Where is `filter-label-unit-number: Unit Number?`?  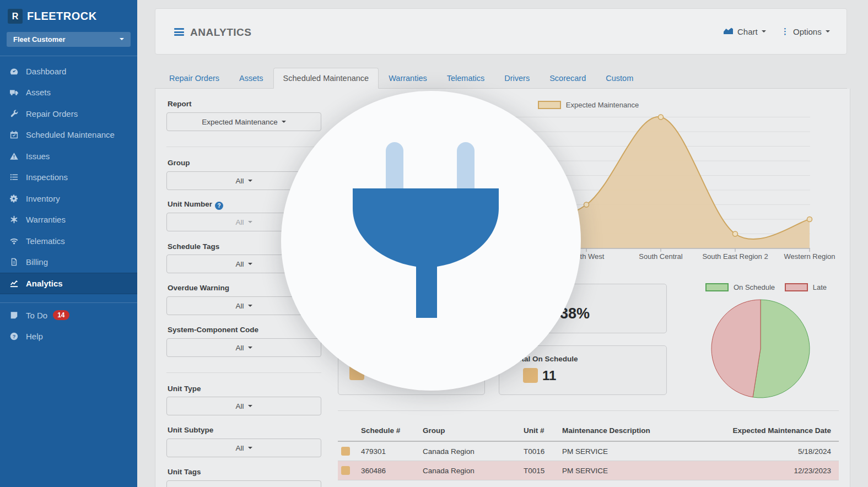 filter-label-unit-number: Unit Number? is located at coordinates (195, 205).